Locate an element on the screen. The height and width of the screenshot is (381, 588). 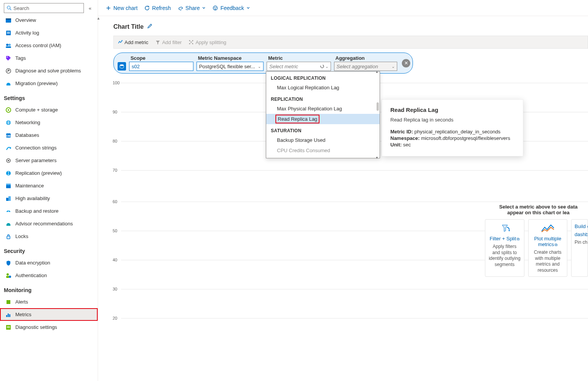
databases-icon: DB is located at coordinates (8, 135).